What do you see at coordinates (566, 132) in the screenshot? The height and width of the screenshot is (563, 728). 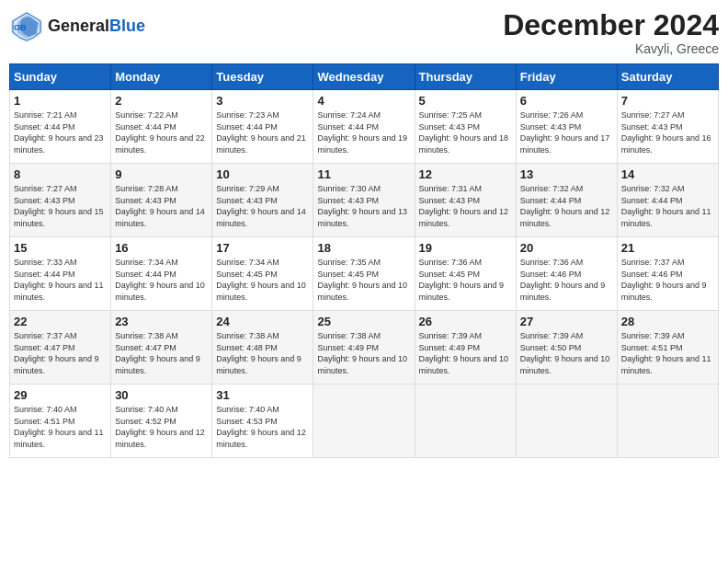 I see `day-info: Sunrise: 7:26 AMSunset: 4:43 PMDaylight:…` at bounding box center [566, 132].